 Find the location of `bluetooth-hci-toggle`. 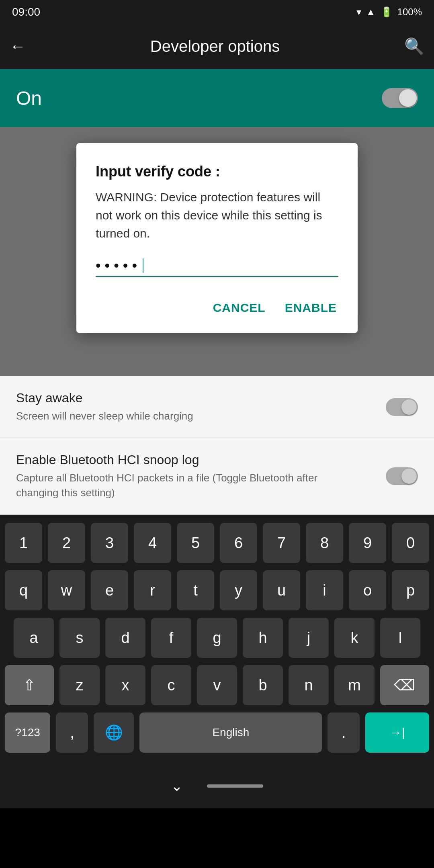

bluetooth-hci-toggle is located at coordinates (402, 476).